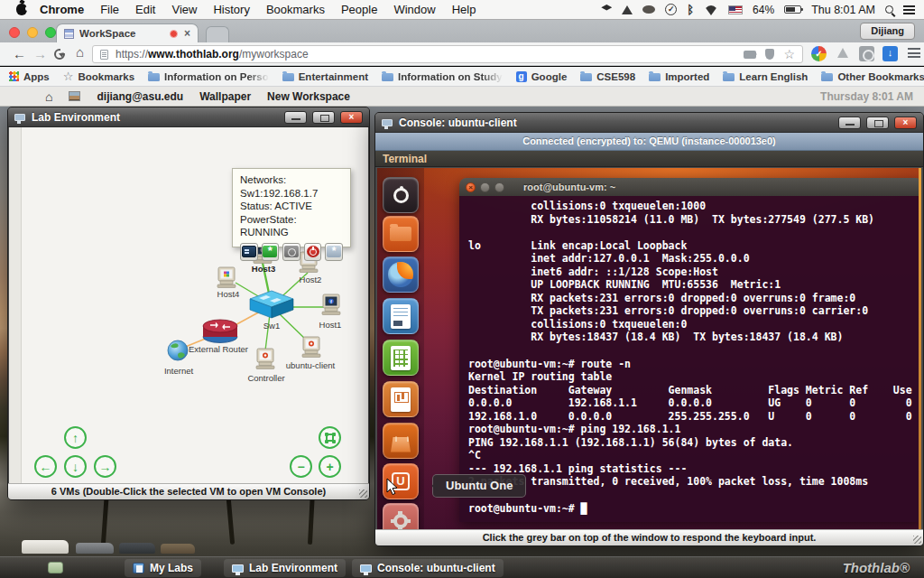 Image resolution: width=924 pixels, height=578 pixels. Describe the element at coordinates (735, 10) in the screenshot. I see `input-language-flag-icon` at that location.